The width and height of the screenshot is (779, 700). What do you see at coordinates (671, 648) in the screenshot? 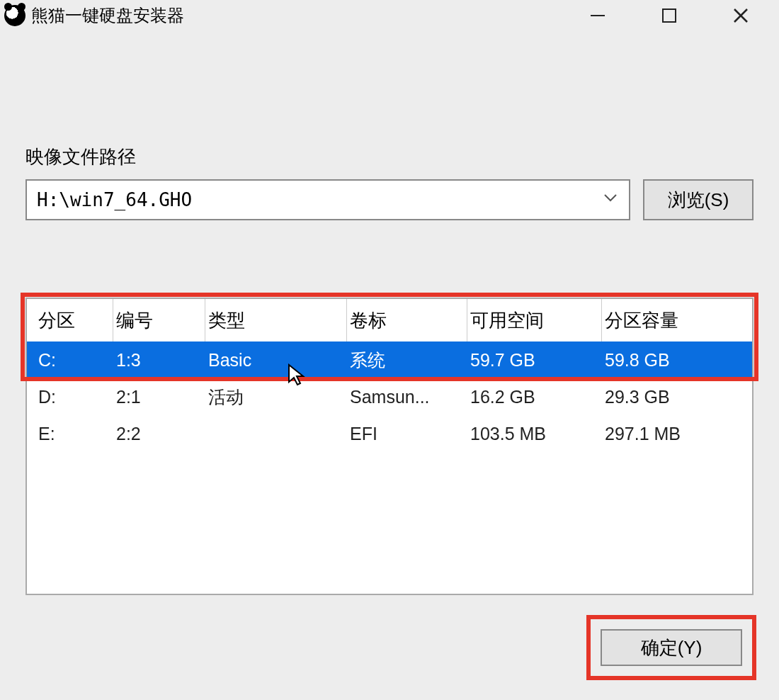
I see `ok-button: 确定(Y)` at bounding box center [671, 648].